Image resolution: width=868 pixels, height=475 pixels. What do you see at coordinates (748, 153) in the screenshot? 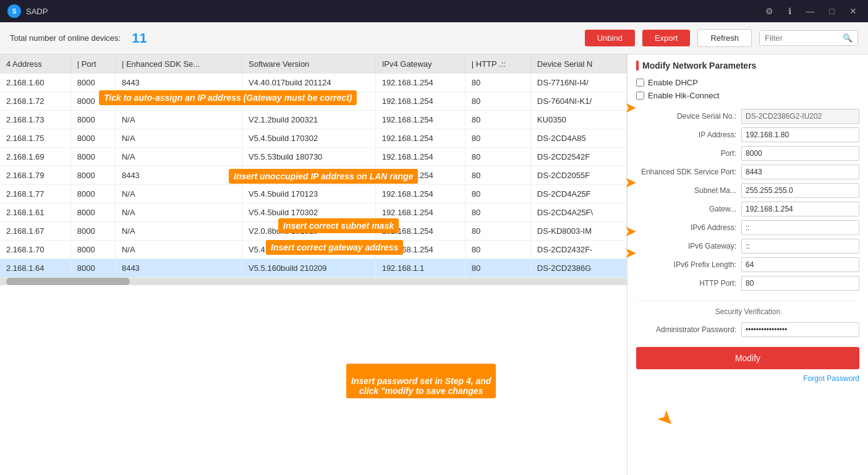
I see `port-row: Port:` at bounding box center [748, 153].